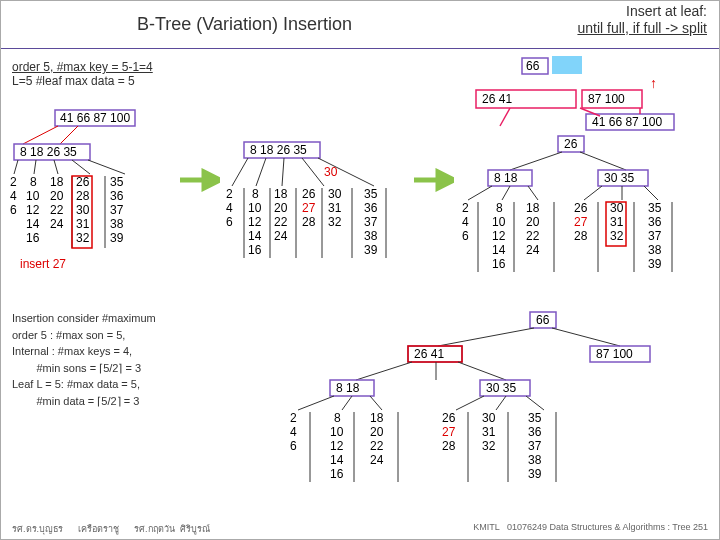 The height and width of the screenshot is (540, 720). Describe the element at coordinates (666, 11) in the screenshot. I see `split-leaf-text: Insert at leaf:` at that location.